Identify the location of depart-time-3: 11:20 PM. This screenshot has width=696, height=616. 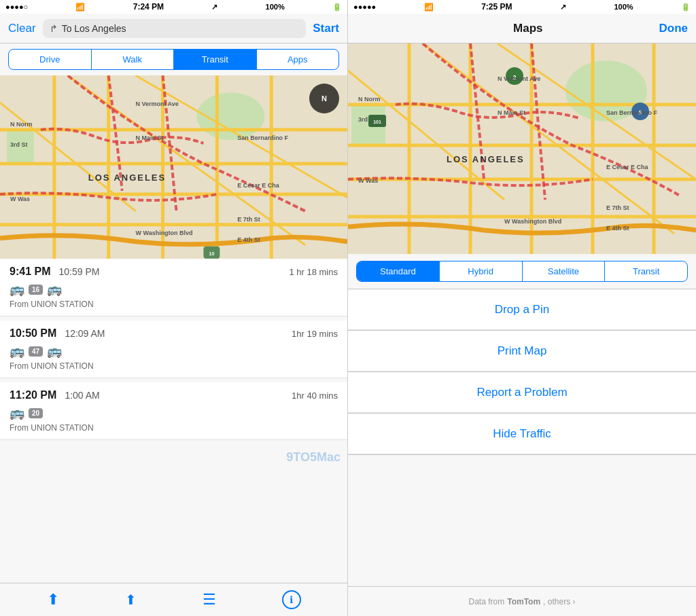
(33, 395).